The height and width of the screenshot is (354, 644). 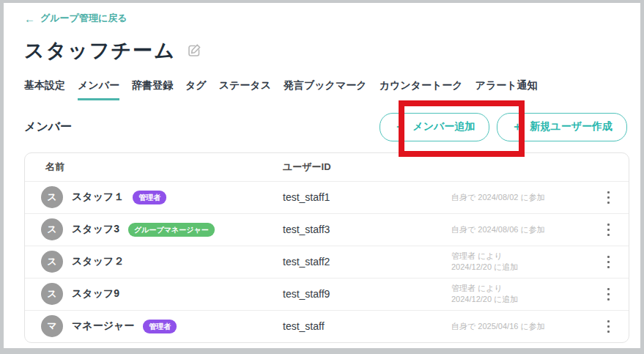 What do you see at coordinates (98, 197) in the screenshot?
I see `member-name: スタッフ１` at bounding box center [98, 197].